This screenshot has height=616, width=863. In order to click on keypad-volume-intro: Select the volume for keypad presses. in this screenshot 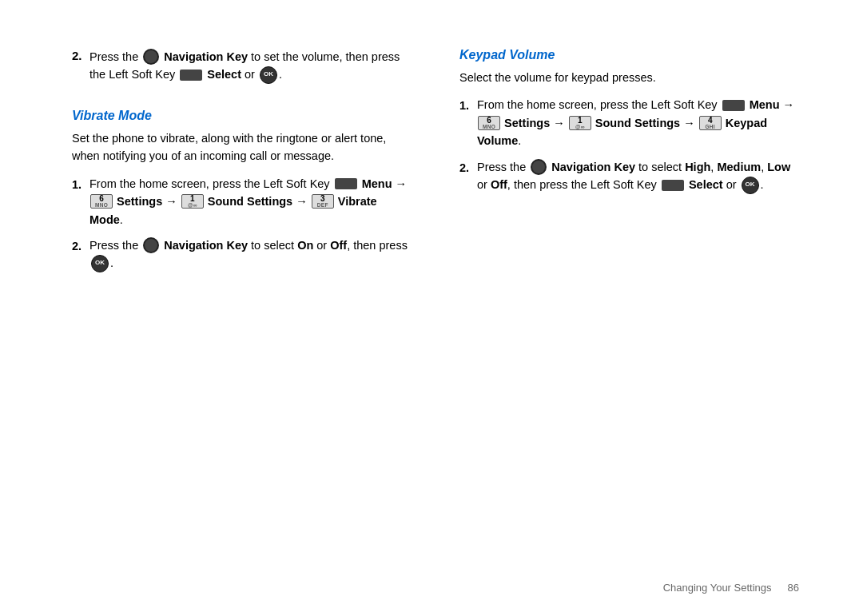, I will do `click(630, 77)`.